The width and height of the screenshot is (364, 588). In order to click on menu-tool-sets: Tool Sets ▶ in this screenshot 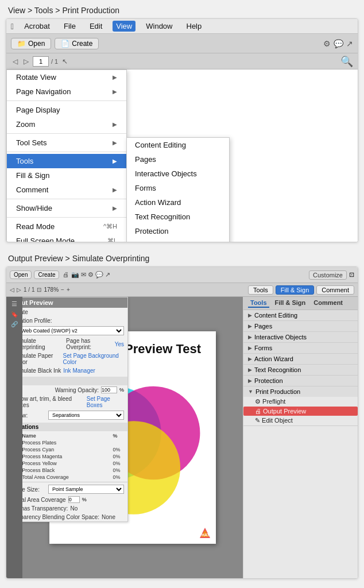, I will do `click(67, 142)`.